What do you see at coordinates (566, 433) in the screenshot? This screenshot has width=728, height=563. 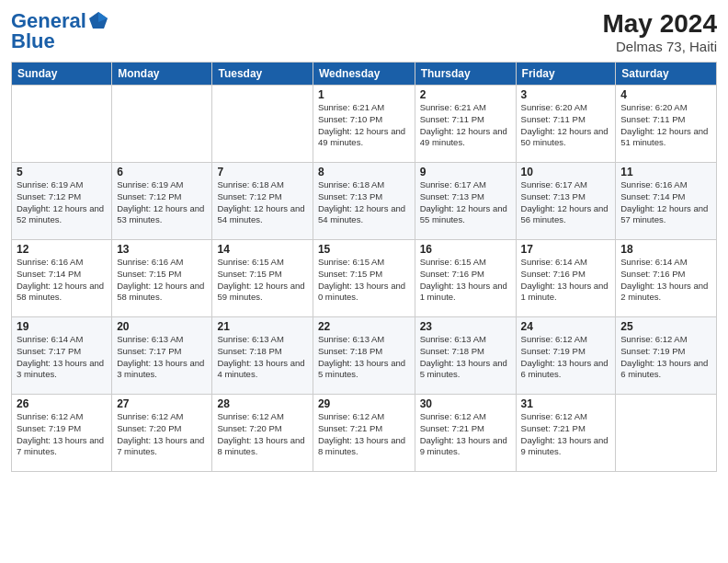 I see `table-row: 31Sunrise: 6:12 AM Sunset: 7:21 PM Dayli…` at bounding box center [566, 433].